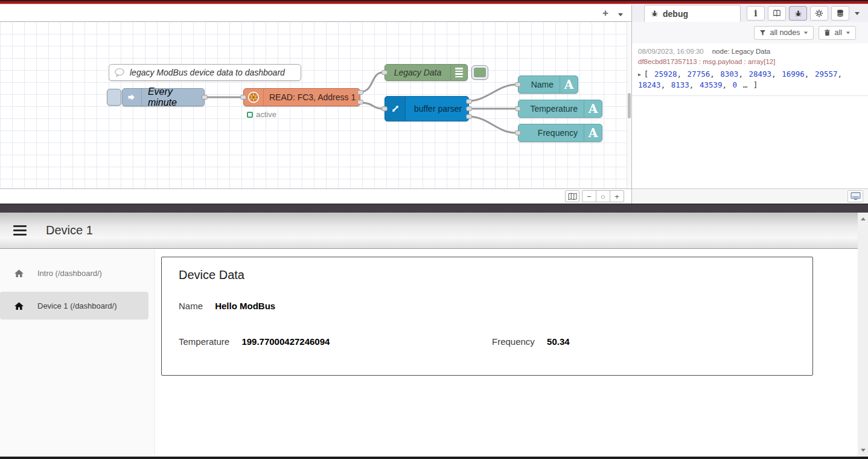 The height and width of the screenshot is (459, 868). What do you see at coordinates (21, 231) in the screenshot?
I see `menu-icon` at bounding box center [21, 231].